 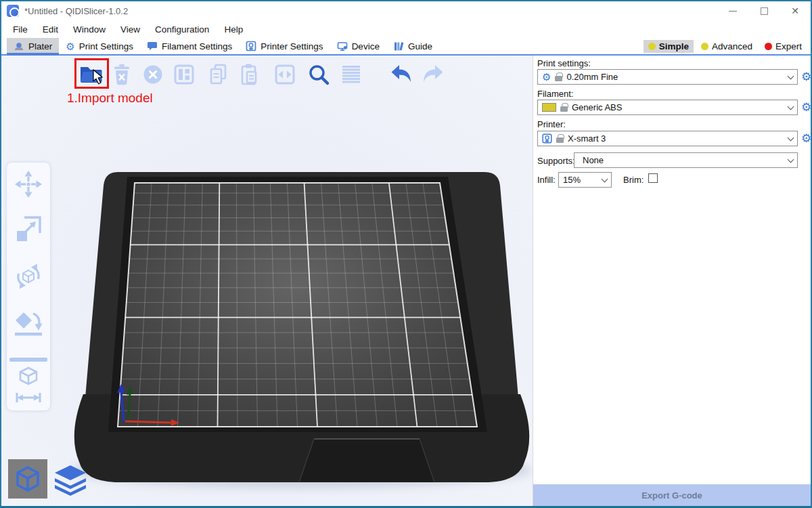 I want to click on printer-icon, so click(x=547, y=138).